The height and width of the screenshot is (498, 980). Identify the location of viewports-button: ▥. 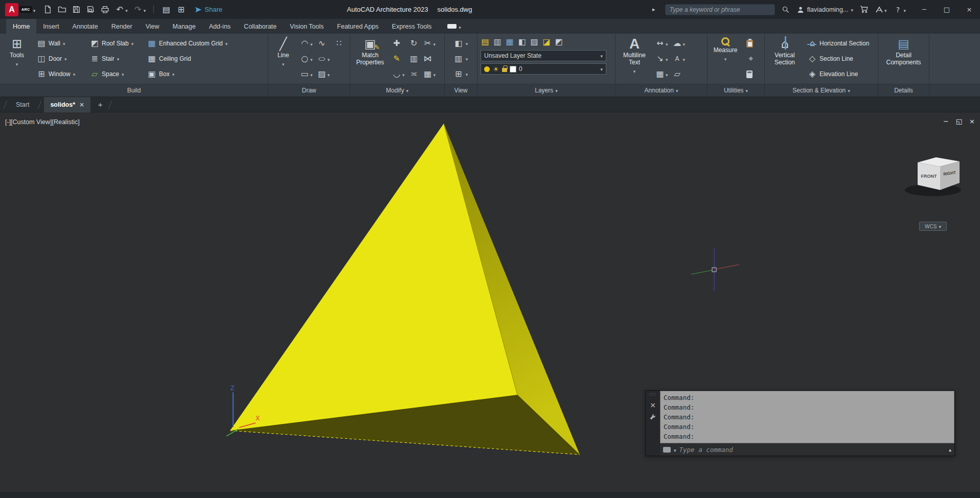
(461, 59).